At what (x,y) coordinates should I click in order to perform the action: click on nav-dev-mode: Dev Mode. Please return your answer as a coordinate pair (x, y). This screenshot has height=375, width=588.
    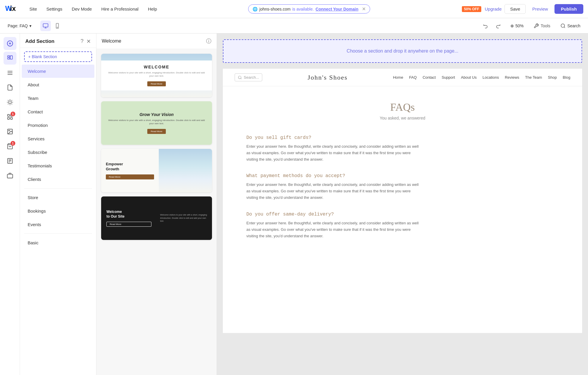
    Looking at the image, I should click on (82, 9).